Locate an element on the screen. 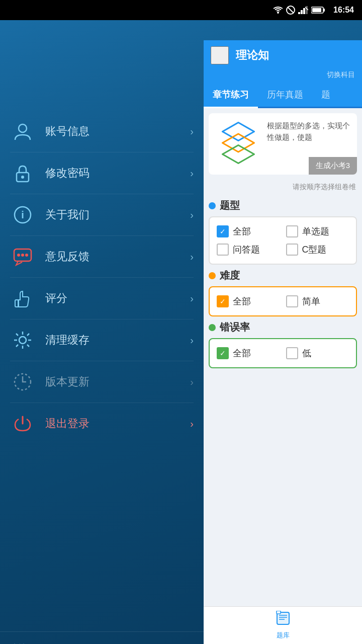 The height and width of the screenshot is (644, 362). difficulty-title: 难度 is located at coordinates (283, 276).